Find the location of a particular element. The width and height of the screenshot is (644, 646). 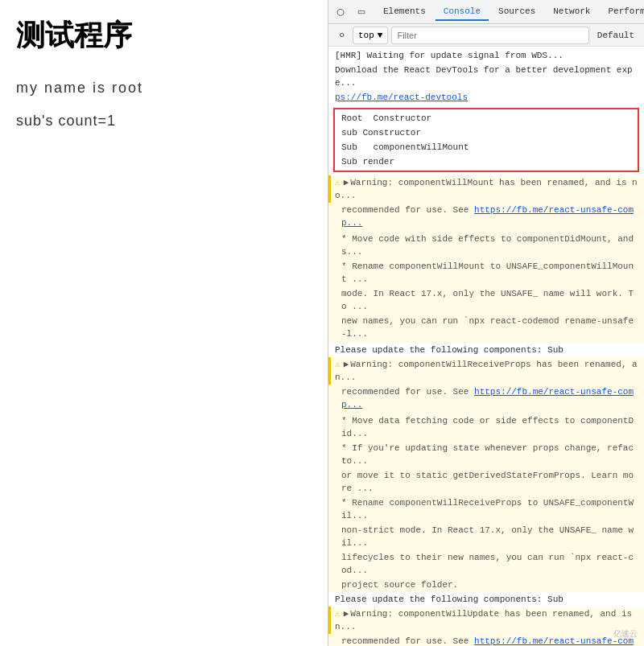

warning-3-d1: recommended for use. See https://fb.me/r… is located at coordinates (486, 640).